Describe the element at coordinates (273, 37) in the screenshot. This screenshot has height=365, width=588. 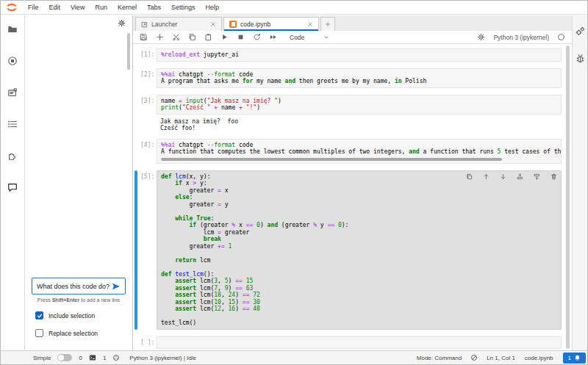
I see `restart-run-all-button` at that location.